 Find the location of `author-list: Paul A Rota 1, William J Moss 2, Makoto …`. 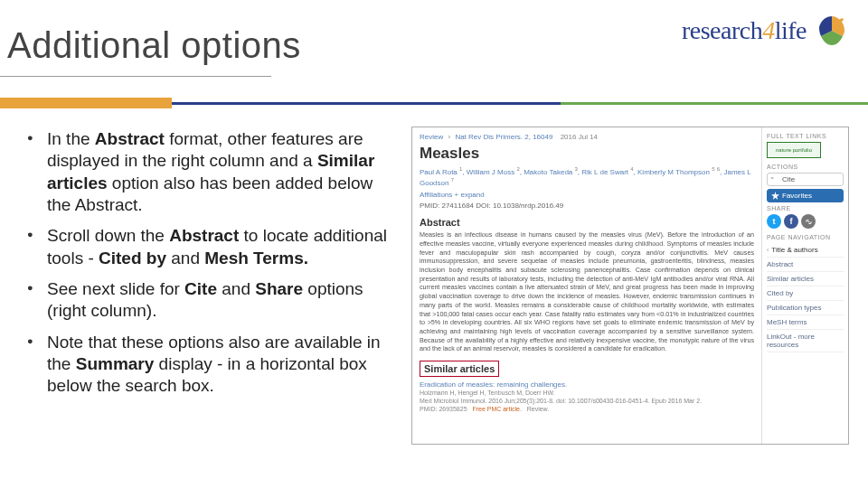

author-list: Paul A Rota 1, William J Moss 2, Makoto … is located at coordinates (587, 177).